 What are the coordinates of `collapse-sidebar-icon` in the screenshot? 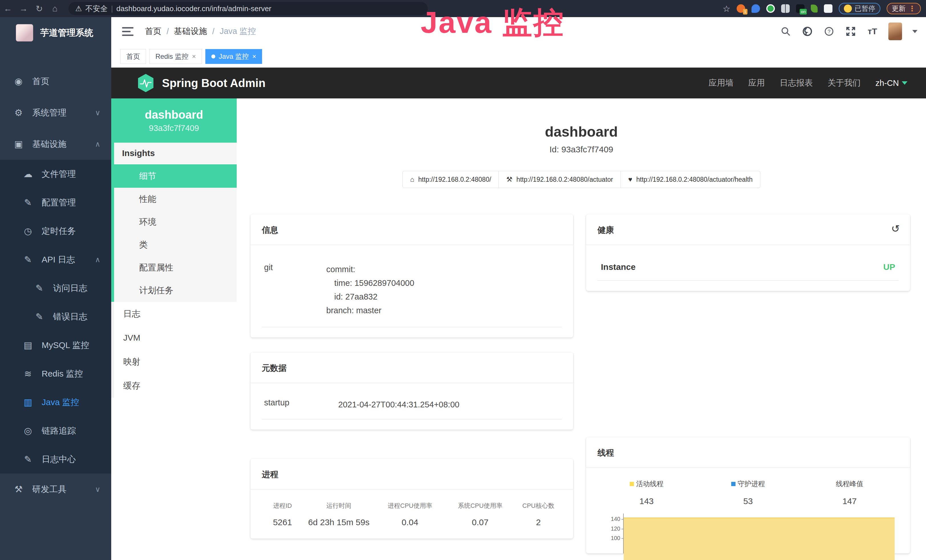 It's located at (128, 32).